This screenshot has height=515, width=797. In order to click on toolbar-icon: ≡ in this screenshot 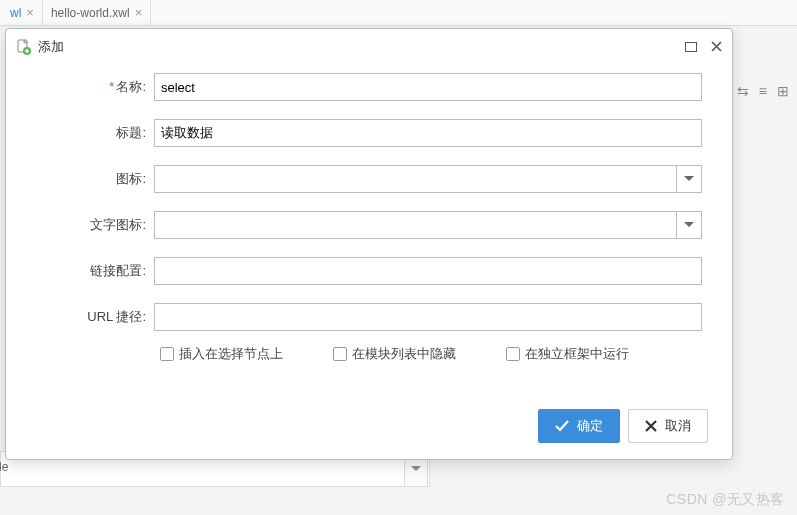, I will do `click(763, 91)`.